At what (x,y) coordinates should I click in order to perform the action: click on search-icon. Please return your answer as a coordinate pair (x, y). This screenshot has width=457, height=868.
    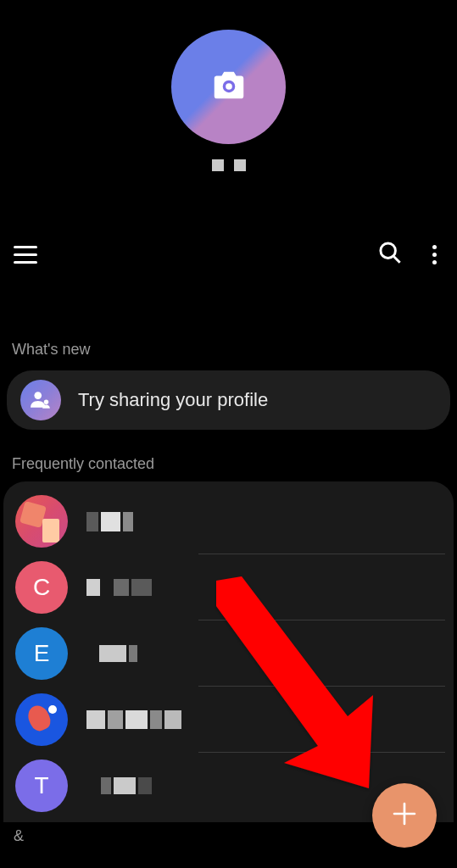
    Looking at the image, I should click on (390, 254).